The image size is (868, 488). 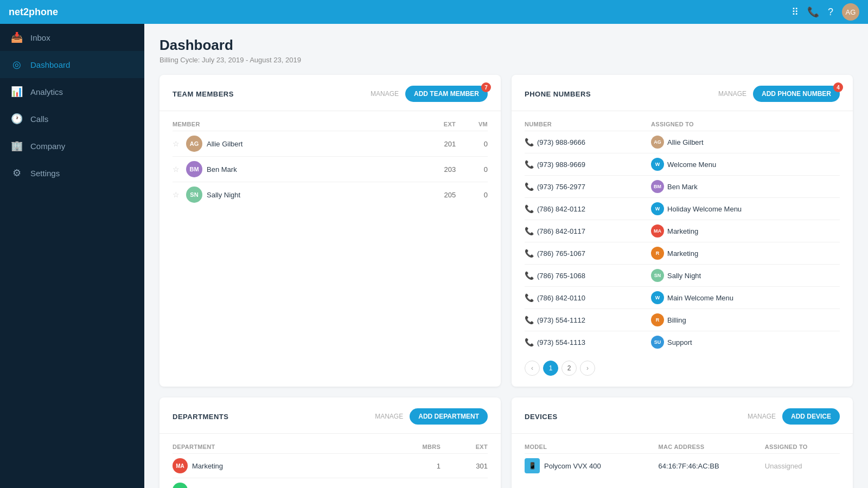 What do you see at coordinates (72, 146) in the screenshot?
I see `sidebar-item-company: 🏢 Company` at bounding box center [72, 146].